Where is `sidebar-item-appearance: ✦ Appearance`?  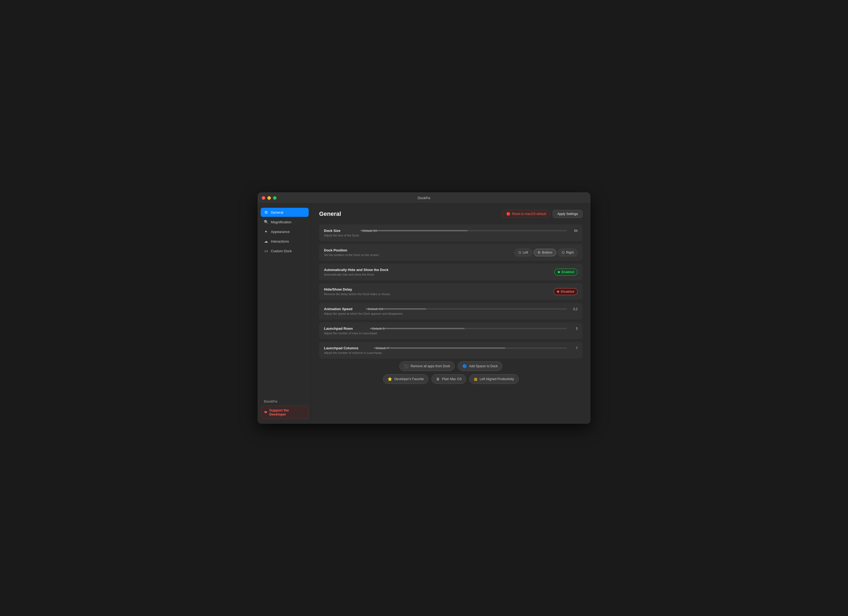
sidebar-item-appearance: ✦ Appearance is located at coordinates (285, 232).